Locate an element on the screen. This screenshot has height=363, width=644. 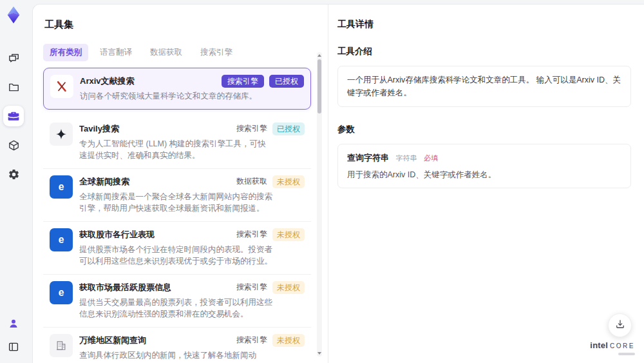
intel-wordmark: intel is located at coordinates (599, 346).